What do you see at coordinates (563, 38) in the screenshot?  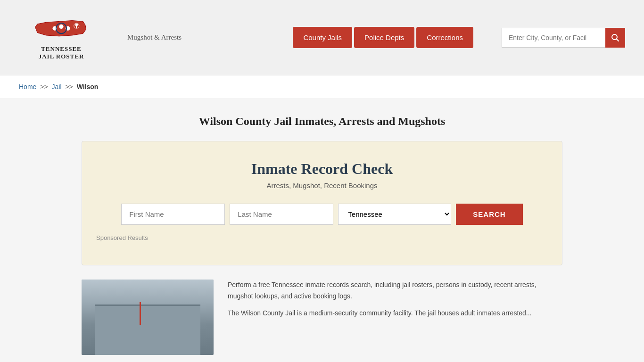 I see `header-search-area` at bounding box center [563, 38].